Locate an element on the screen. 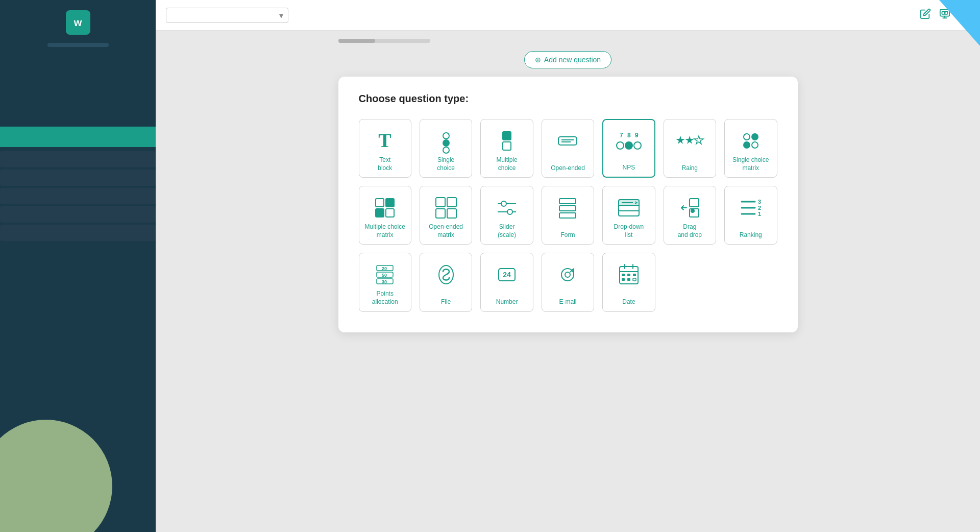 This screenshot has height=532, width=980. sidebar-decoration is located at coordinates (56, 476).